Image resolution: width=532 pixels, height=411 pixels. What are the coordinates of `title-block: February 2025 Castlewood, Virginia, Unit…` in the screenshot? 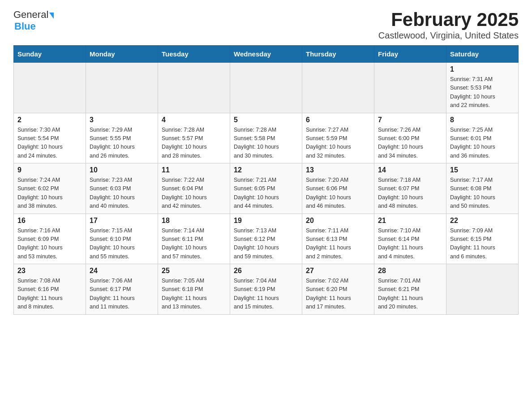 It's located at (449, 25).